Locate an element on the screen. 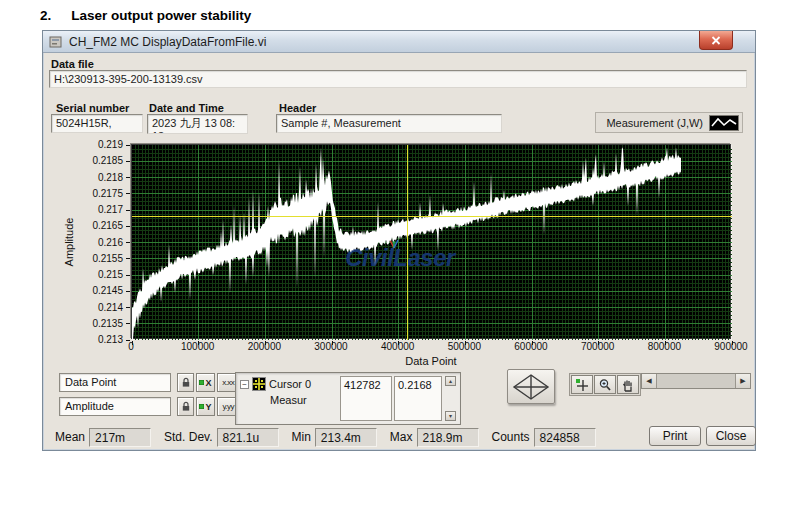 This screenshot has height=508, width=800. date-time-label: Date and Time is located at coordinates (186, 108).